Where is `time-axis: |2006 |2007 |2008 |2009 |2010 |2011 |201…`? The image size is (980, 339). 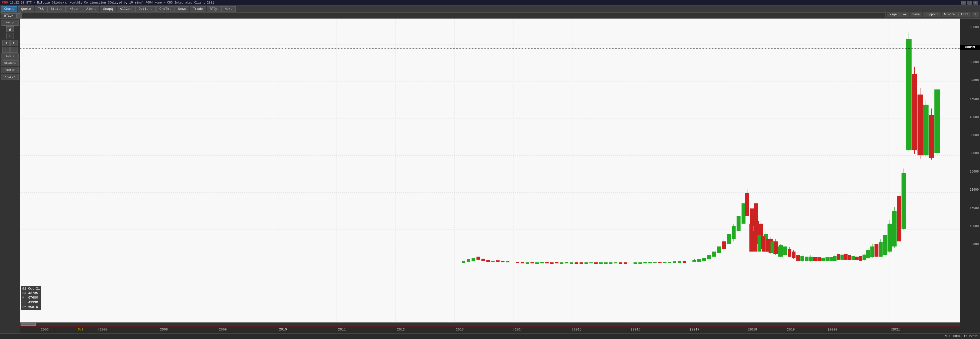 time-axis: |2006 |2007 |2008 |2009 |2010 |2011 |201… is located at coordinates (490, 330).